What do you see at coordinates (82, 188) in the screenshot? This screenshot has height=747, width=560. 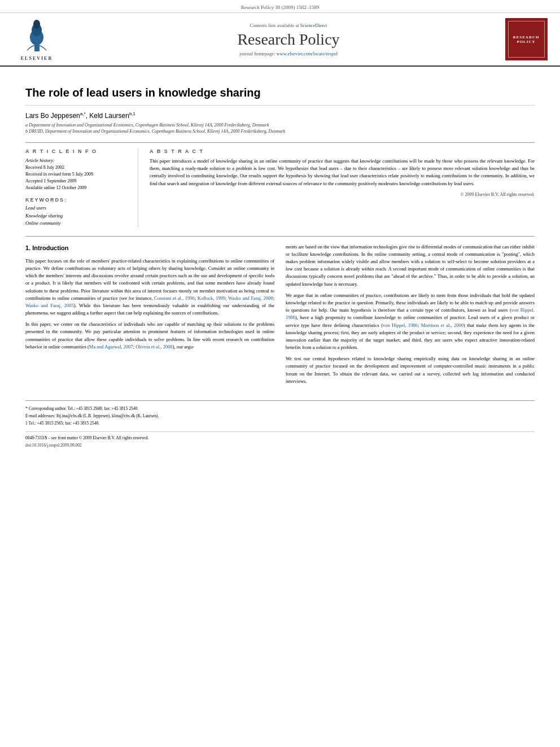 I see `article-info: A R T I C L E I N F O Article history: R…` at bounding box center [82, 188].